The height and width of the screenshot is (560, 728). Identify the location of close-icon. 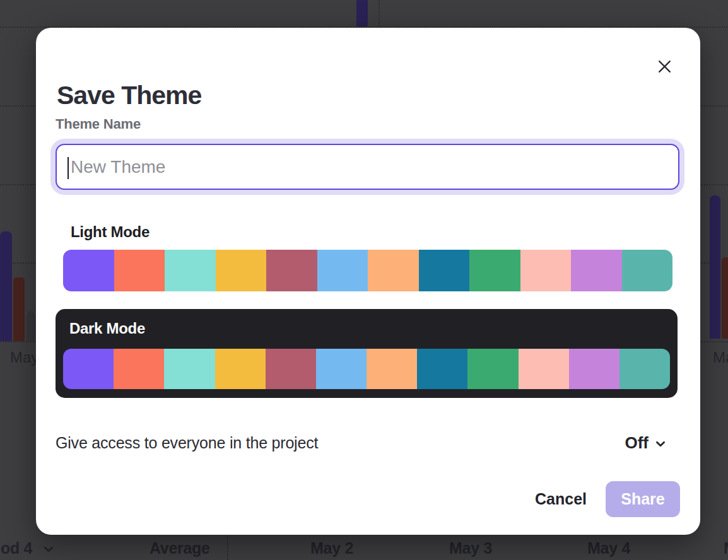
(665, 67).